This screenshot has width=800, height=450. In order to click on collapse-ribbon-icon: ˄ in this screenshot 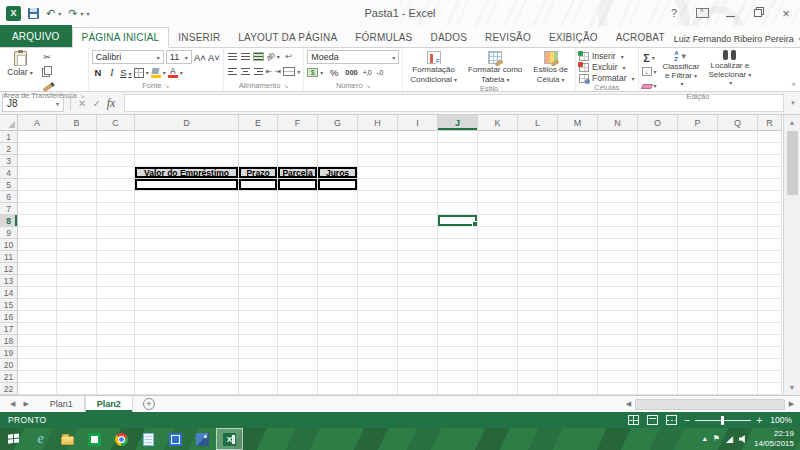, I will do `click(794, 84)`.